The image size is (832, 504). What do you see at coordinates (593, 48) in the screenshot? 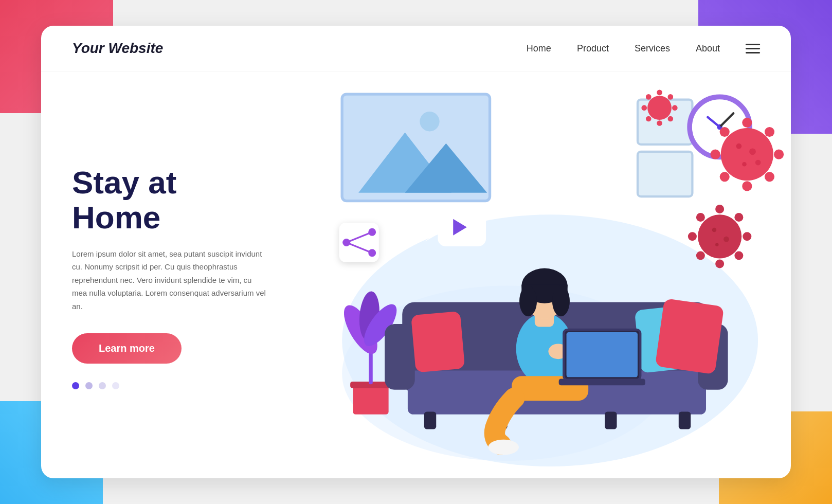
I see `nav-link-product: Product` at bounding box center [593, 48].